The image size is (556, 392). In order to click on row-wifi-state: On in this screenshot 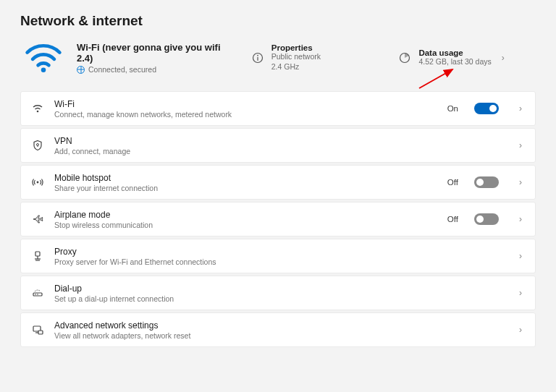, I will do `click(453, 108)`.